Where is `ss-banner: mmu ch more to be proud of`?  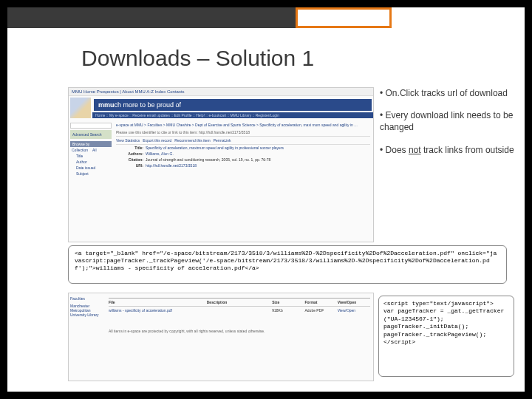 ss-banner: mmu ch more to be proud of is located at coordinates (233, 105).